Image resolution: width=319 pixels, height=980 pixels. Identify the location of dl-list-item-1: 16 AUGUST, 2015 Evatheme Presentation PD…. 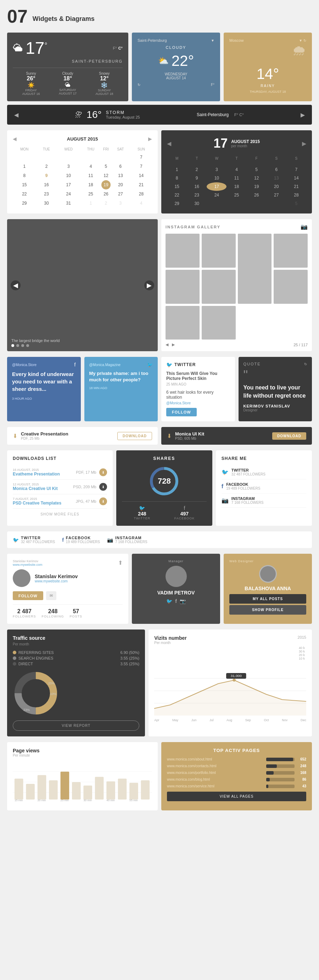
(60, 473).